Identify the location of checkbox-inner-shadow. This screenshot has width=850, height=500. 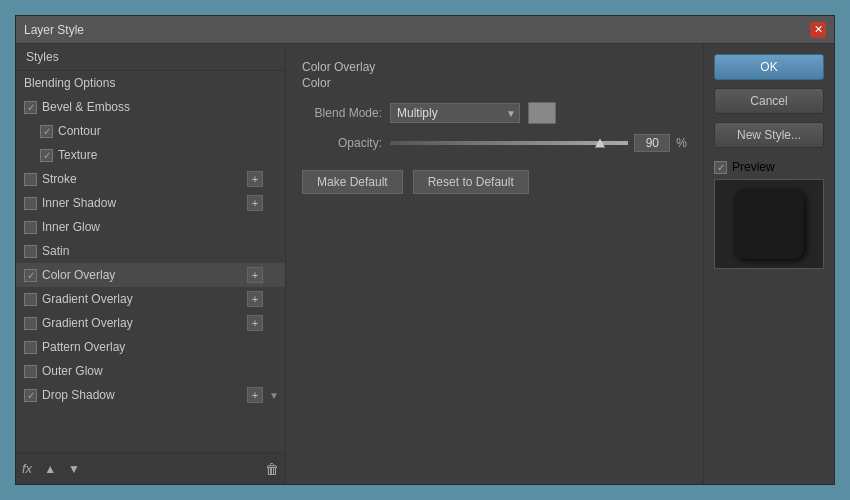
(30, 204).